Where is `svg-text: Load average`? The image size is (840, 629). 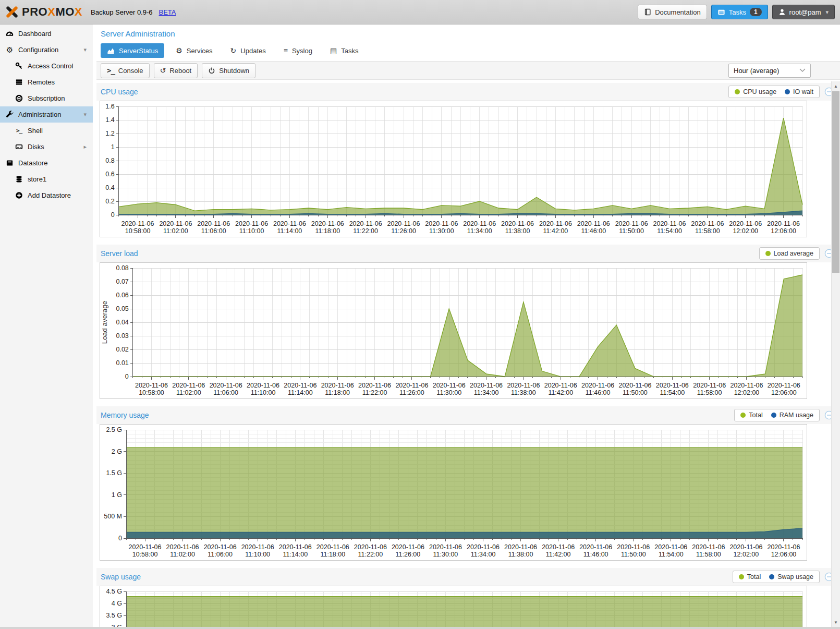 svg-text: Load average is located at coordinates (104, 322).